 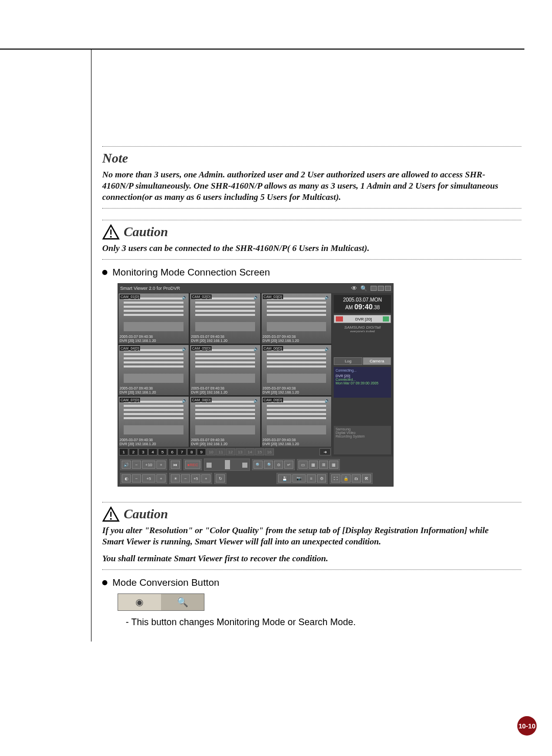 I want to click on list-button: ≡, so click(x=311, y=478).